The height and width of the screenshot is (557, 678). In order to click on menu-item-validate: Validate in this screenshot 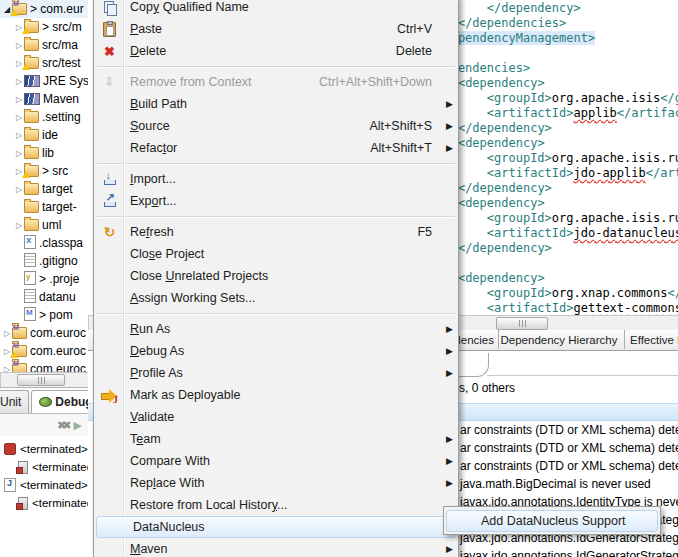, I will do `click(276, 417)`.